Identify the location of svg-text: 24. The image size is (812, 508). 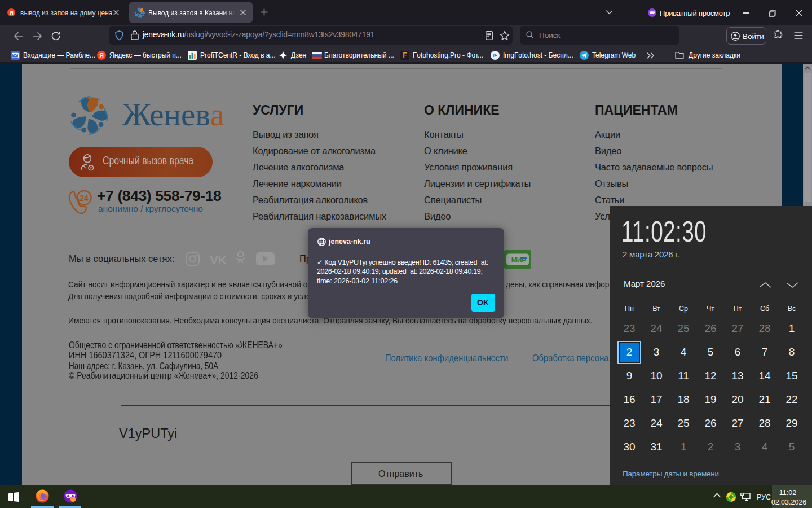
(84, 198).